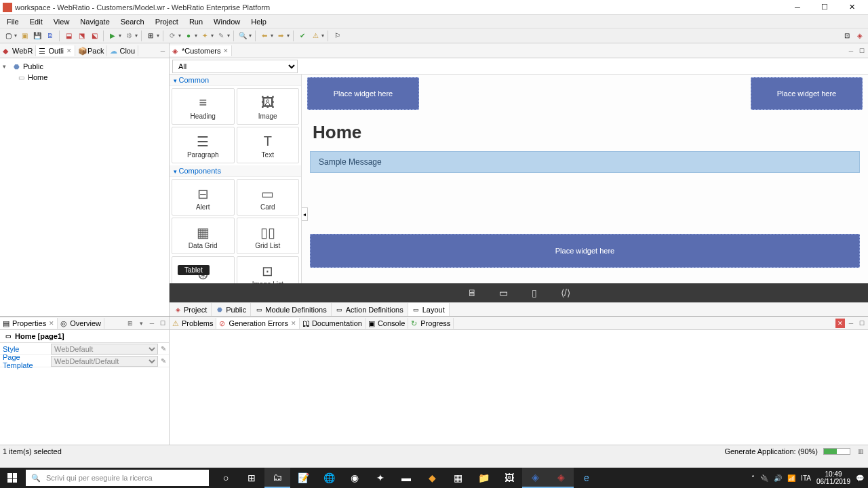 The image size is (868, 488). What do you see at coordinates (62, 22) in the screenshot?
I see `menu-view: View` at bounding box center [62, 22].